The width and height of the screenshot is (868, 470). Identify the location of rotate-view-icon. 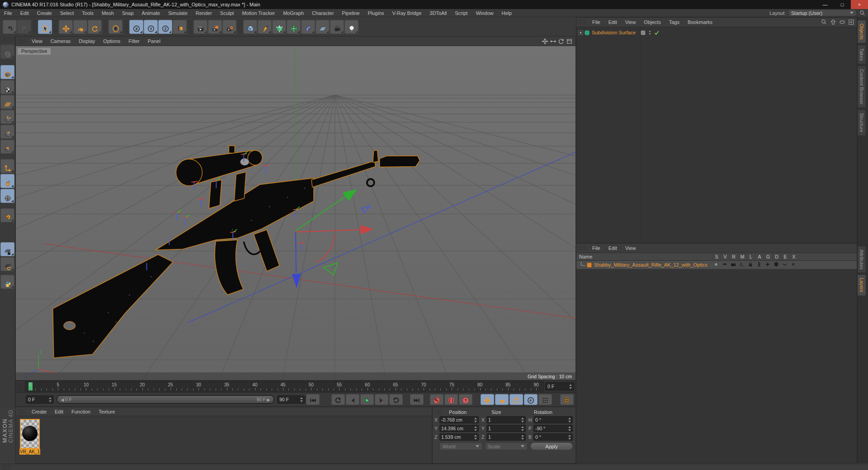
(561, 42).